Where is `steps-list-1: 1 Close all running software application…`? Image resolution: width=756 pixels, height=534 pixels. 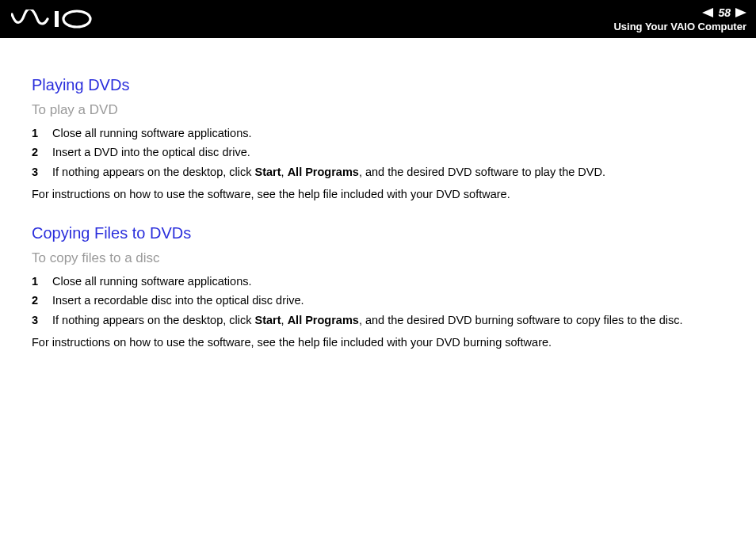
steps-list-1: 1 Close all running software application… is located at coordinates (380, 152).